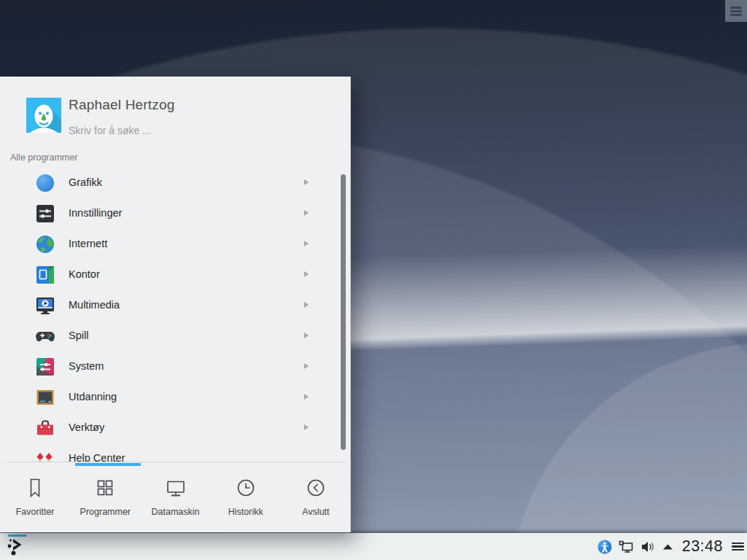 This screenshot has width=747, height=560. I want to click on volume-icon, so click(648, 547).